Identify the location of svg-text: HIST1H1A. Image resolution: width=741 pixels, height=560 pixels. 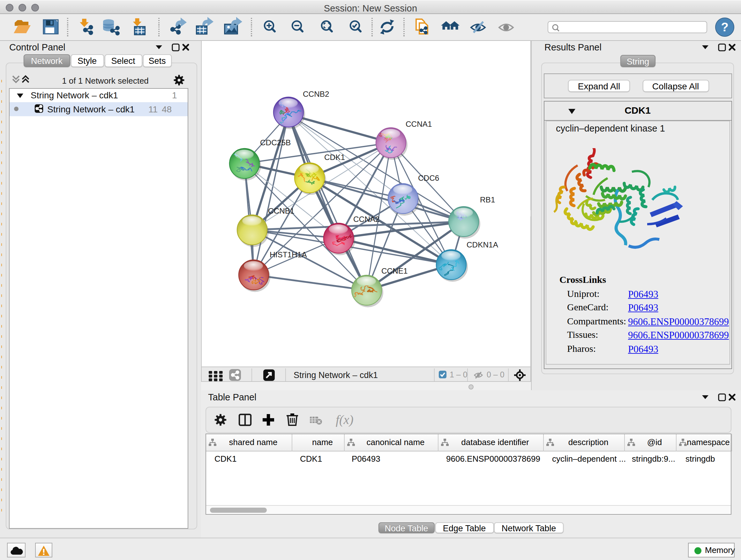
(288, 254).